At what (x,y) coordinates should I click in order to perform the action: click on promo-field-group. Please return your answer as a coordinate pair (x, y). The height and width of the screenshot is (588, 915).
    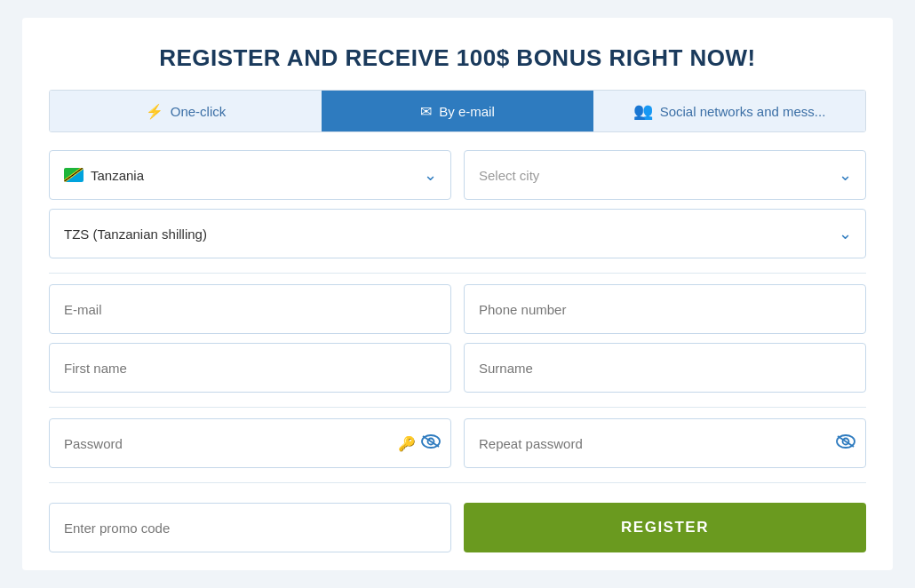
    Looking at the image, I should click on (251, 528).